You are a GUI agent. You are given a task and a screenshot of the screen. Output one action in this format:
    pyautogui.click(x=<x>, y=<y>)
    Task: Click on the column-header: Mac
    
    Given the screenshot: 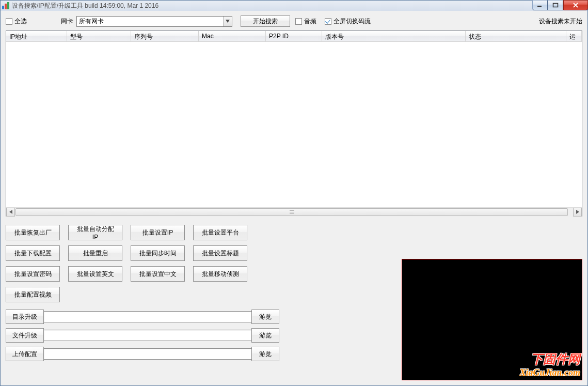 What is the action you would take?
    pyautogui.click(x=232, y=36)
    